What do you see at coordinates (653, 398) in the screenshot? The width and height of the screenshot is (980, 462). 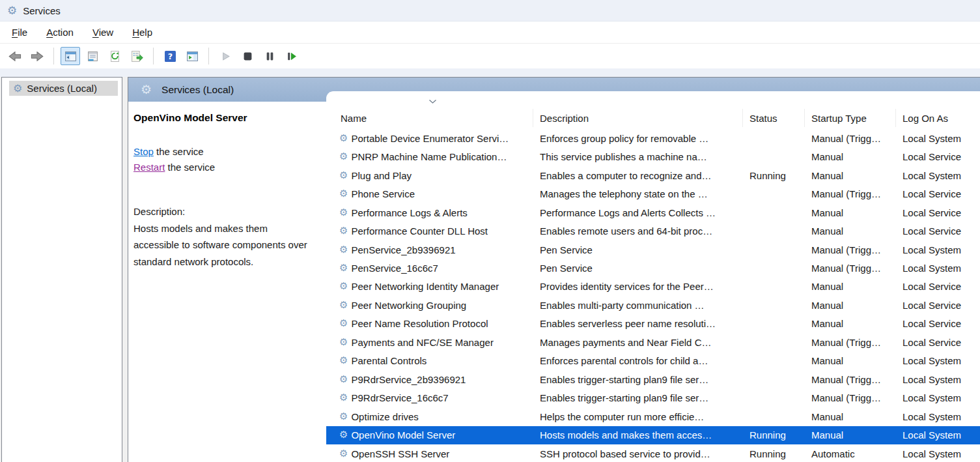 I see `service-row: ⚙P9RdrService_16c6c7Enables trigger-star…` at bounding box center [653, 398].